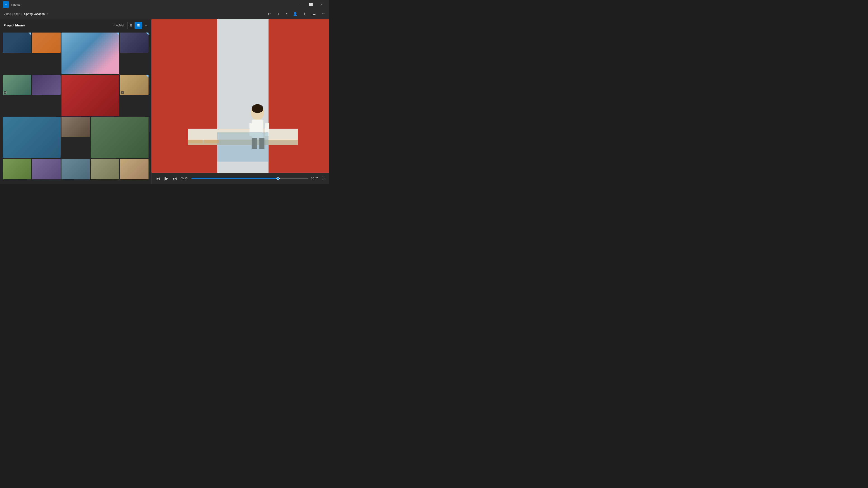 The image size is (868, 488). Describe the element at coordinates (311, 5) in the screenshot. I see `maximize-button: ⬜` at that location.